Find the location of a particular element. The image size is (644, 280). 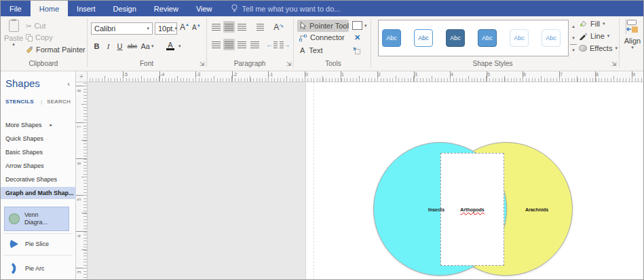

stencil-basic-shapes: Basic Shapes is located at coordinates (38, 152).